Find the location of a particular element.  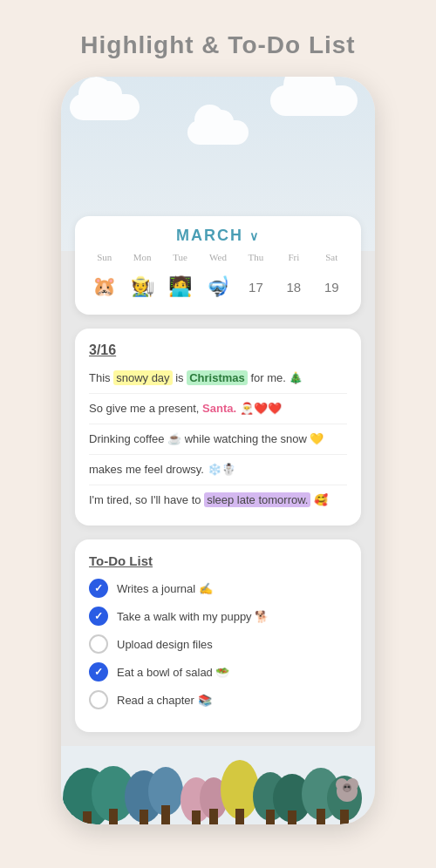

todo-item-3: Upload design files is located at coordinates (218, 644).